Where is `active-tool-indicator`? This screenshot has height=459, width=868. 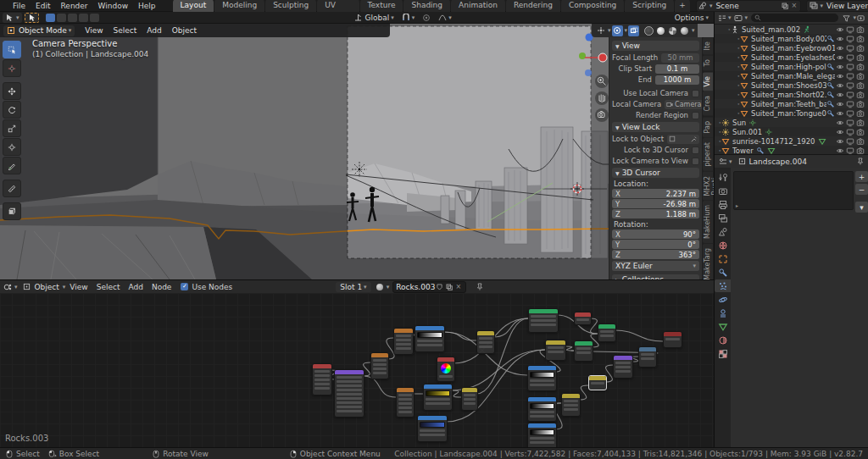 active-tool-indicator is located at coordinates (32, 18).